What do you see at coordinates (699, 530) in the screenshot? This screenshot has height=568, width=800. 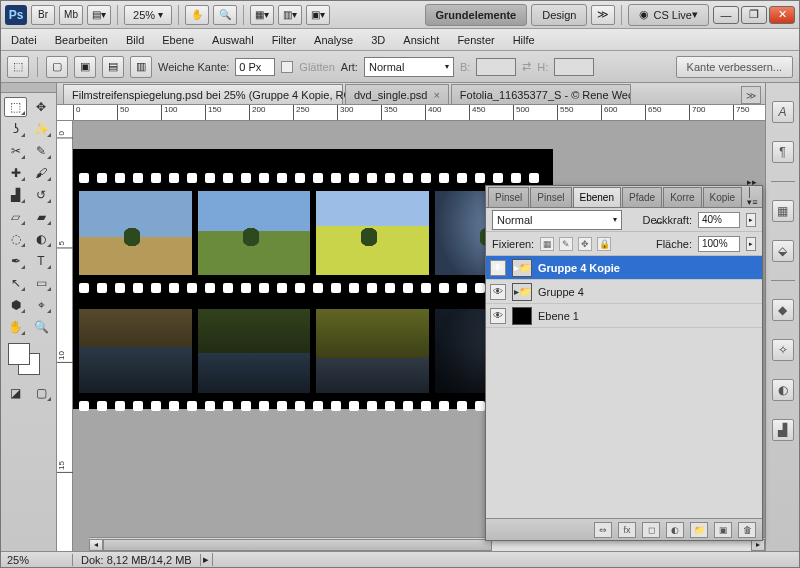 I see `layer-group-icon: 📁` at bounding box center [699, 530].